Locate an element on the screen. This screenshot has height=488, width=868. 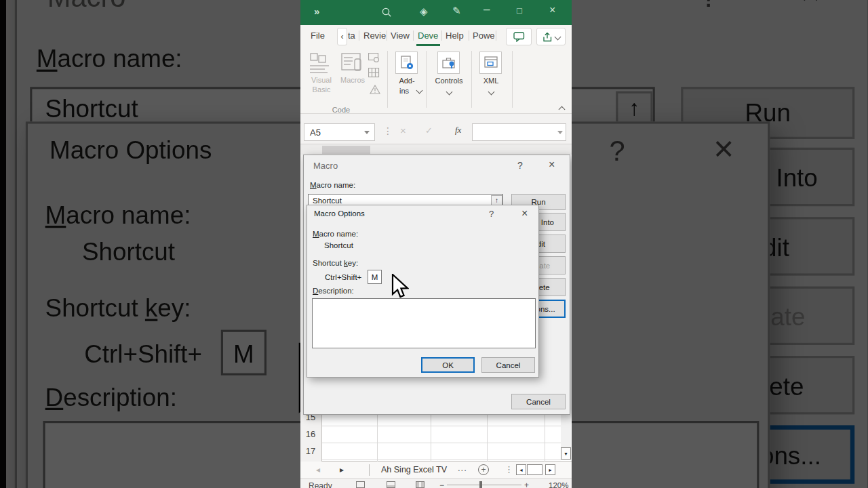
page-layout-view-icon is located at coordinates (391, 485).